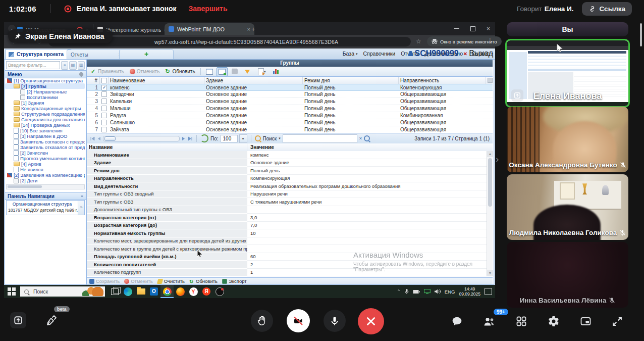 The height and width of the screenshot is (341, 644). I want to click on participant-tile: Инна Васильевна Лёвина, so click(567, 275).